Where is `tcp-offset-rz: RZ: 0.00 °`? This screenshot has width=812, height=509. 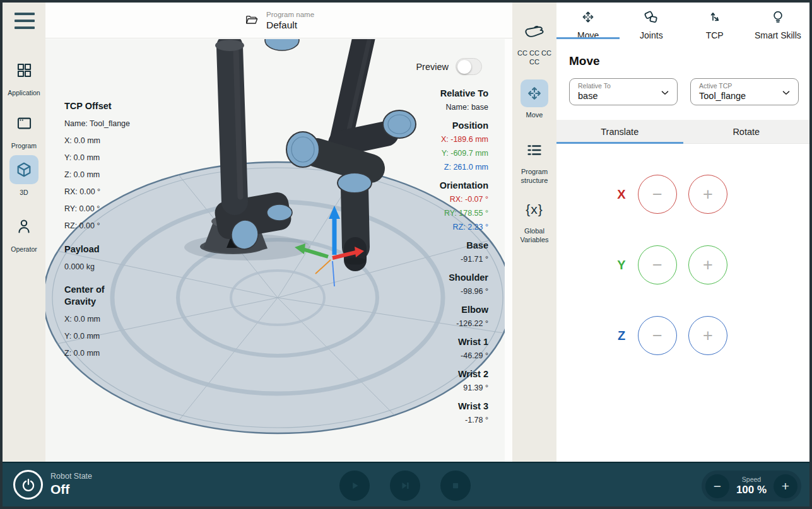
tcp-offset-rz: RZ: 0.00 ° is located at coordinates (97, 226).